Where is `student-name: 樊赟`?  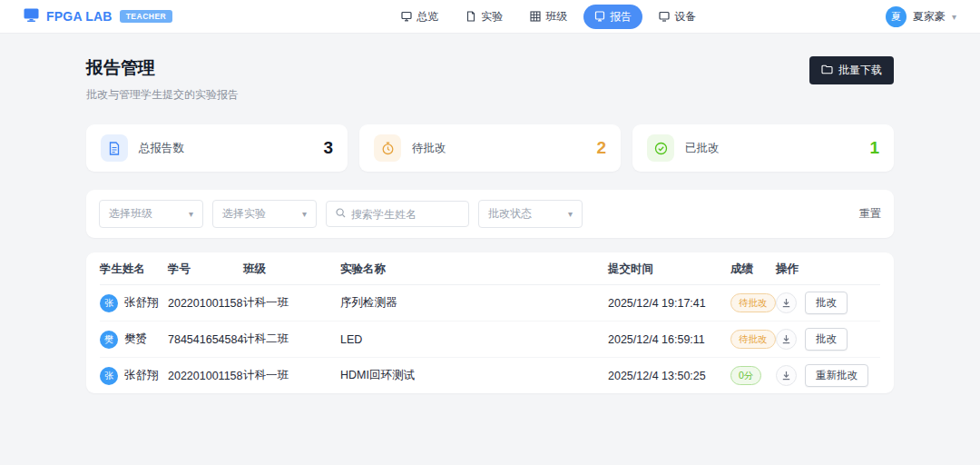
student-name: 樊赟 is located at coordinates (136, 340).